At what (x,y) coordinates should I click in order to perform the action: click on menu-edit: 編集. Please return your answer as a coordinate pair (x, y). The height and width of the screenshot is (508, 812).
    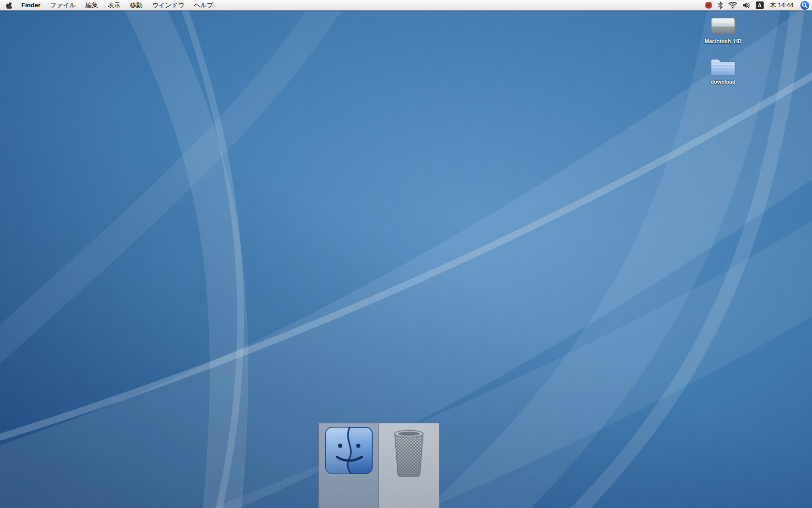
    Looking at the image, I should click on (92, 5).